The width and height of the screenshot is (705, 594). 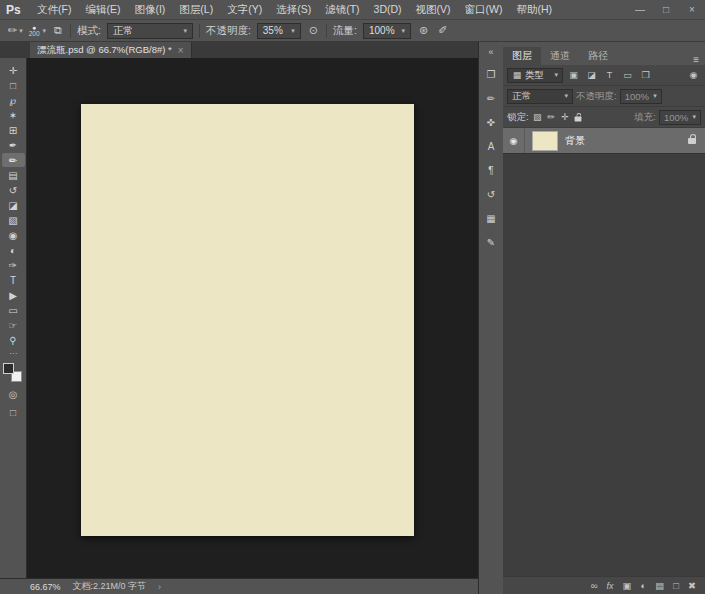 I want to click on lasso-tool: ℘, so click(x=14, y=100).